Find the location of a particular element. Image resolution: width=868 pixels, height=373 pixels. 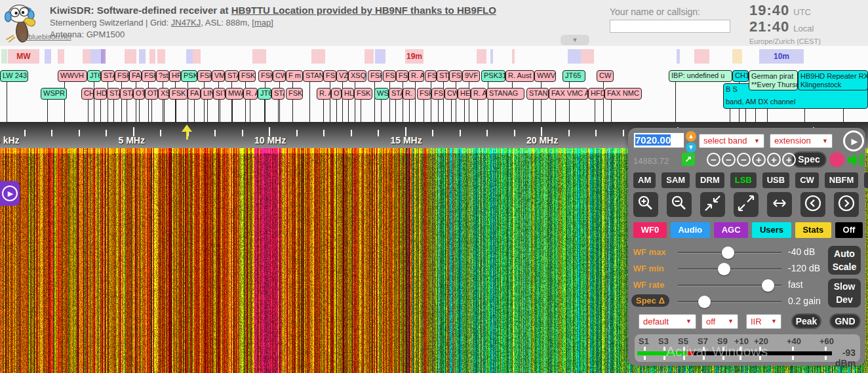

station-label: OT is located at coordinates (139, 94).